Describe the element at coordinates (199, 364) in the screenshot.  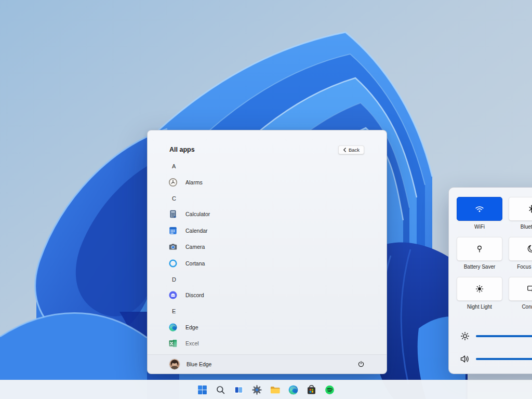
I see `user-name: Blue Edge` at that location.